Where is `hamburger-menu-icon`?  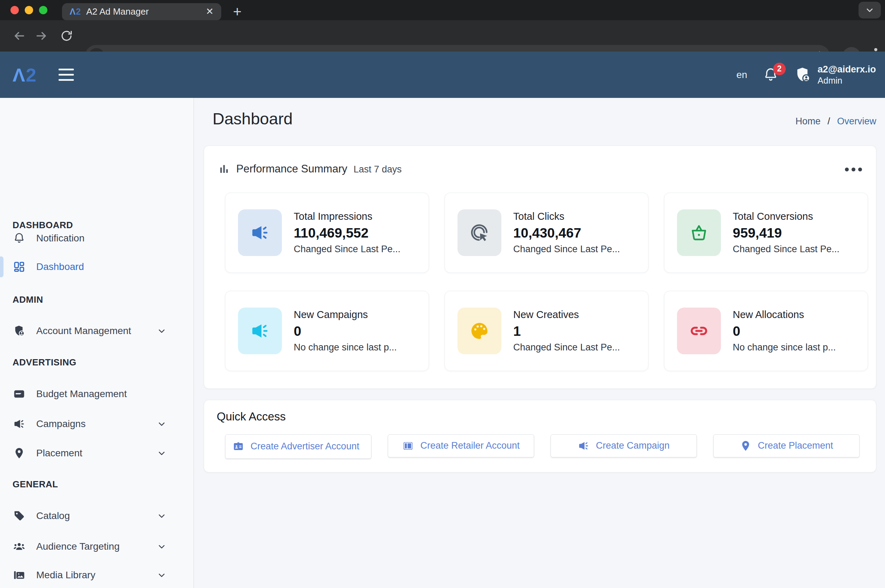
hamburger-menu-icon is located at coordinates (66, 75).